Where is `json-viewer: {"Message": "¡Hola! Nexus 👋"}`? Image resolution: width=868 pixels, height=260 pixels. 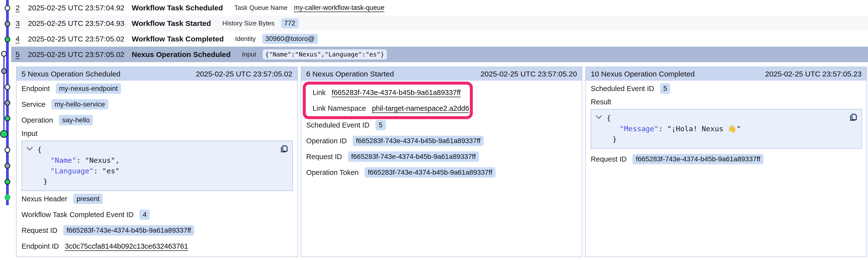 json-viewer: {"Message": "¡Hola! Nexus 👋"} is located at coordinates (726, 129).